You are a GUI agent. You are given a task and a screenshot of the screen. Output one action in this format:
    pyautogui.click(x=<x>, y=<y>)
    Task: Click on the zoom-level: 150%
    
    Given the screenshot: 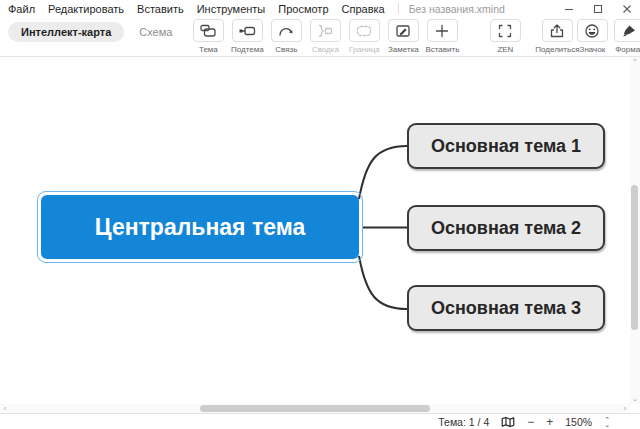 What is the action you would take?
    pyautogui.click(x=578, y=422)
    